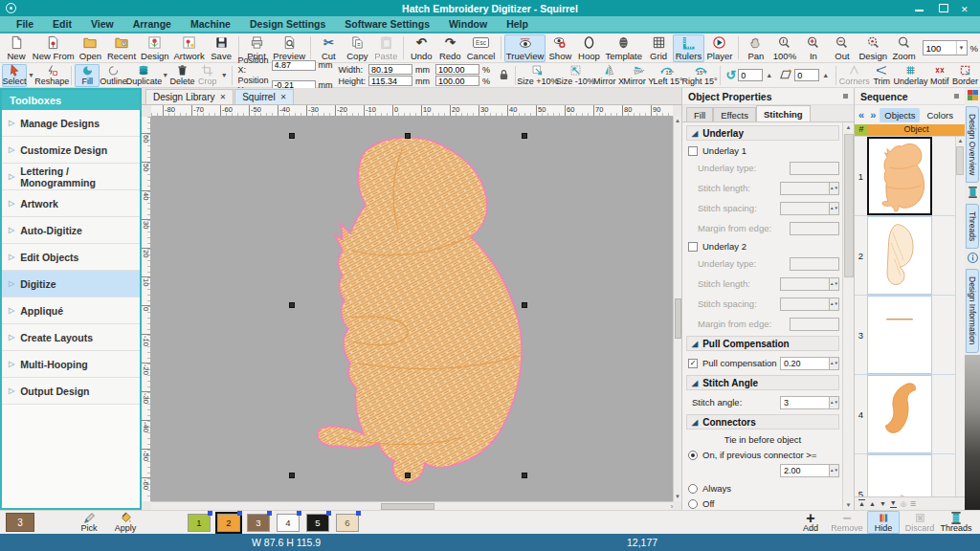 The image size is (980, 551). Describe the element at coordinates (693, 364) in the screenshot. I see `pull-compensation-checkbox` at that location.